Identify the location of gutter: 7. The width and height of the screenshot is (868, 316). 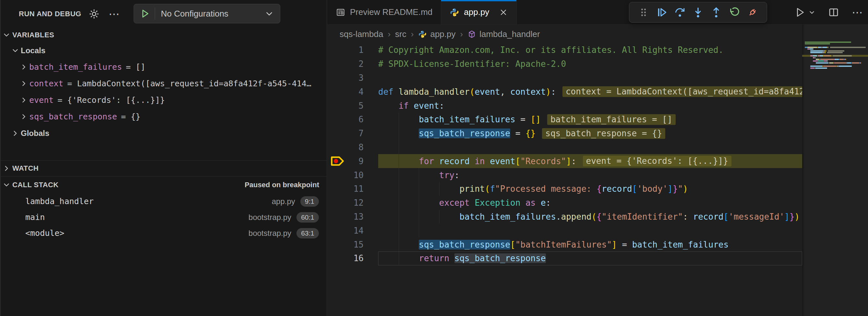
(352, 133).